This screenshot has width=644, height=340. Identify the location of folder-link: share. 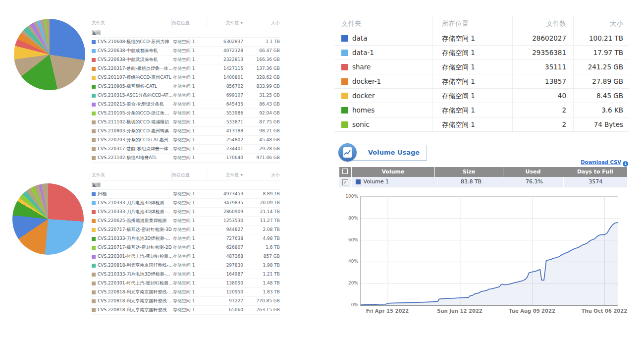
(362, 67).